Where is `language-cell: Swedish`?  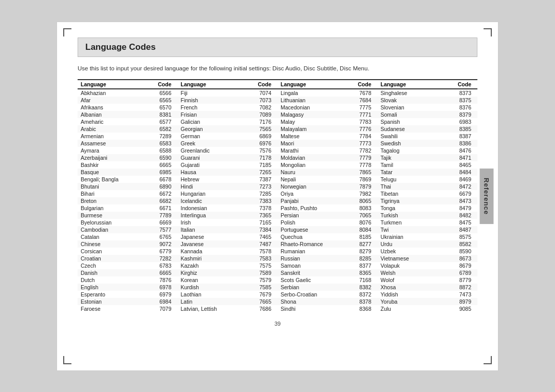 language-cell: Swedish is located at coordinates (411, 143).